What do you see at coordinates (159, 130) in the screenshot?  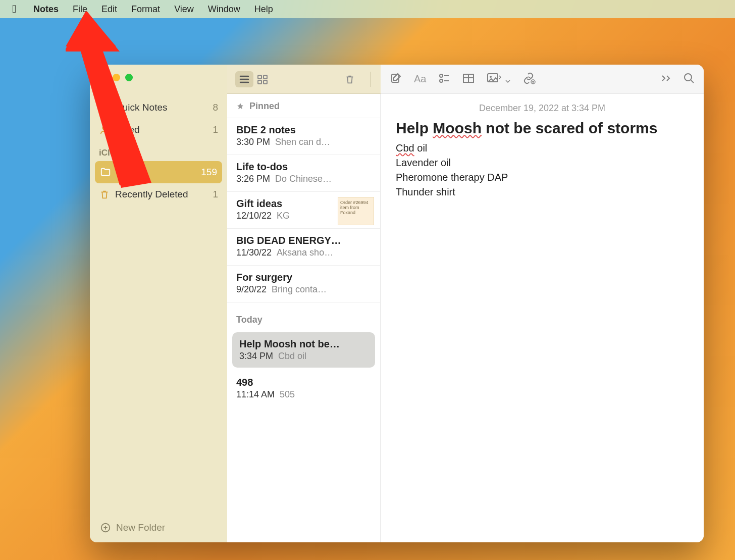 I see `sidebar-item-shared: hared 1` at bounding box center [159, 130].